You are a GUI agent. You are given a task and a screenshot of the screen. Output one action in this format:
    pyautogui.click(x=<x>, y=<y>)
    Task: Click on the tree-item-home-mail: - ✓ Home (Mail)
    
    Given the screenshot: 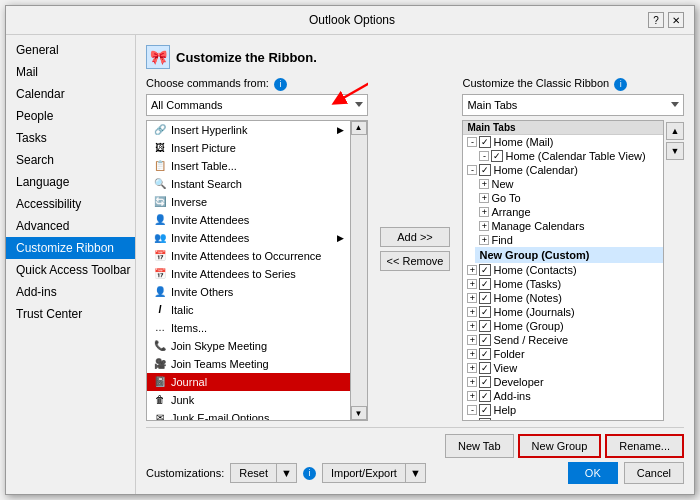 What is the action you would take?
    pyautogui.click(x=563, y=142)
    